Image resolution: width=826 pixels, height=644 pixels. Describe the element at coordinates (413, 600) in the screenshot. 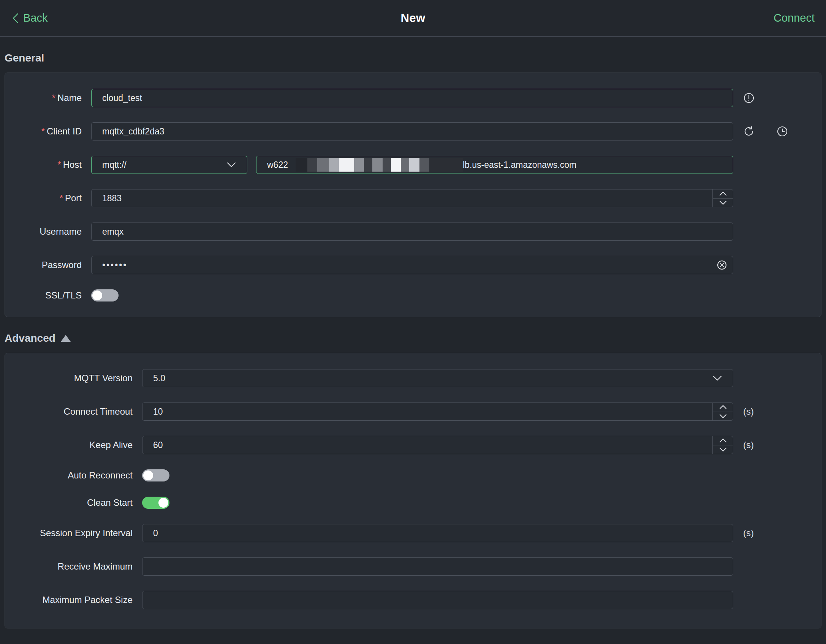

I see `form-row-maximum-packet-size: Maximum Packet Size` at that location.